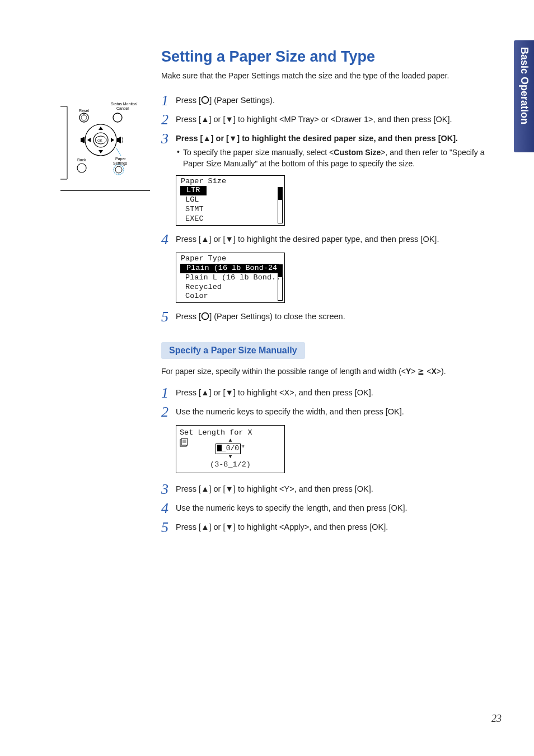 This screenshot has width=534, height=756. I want to click on svg-text: Back, so click(82, 160).